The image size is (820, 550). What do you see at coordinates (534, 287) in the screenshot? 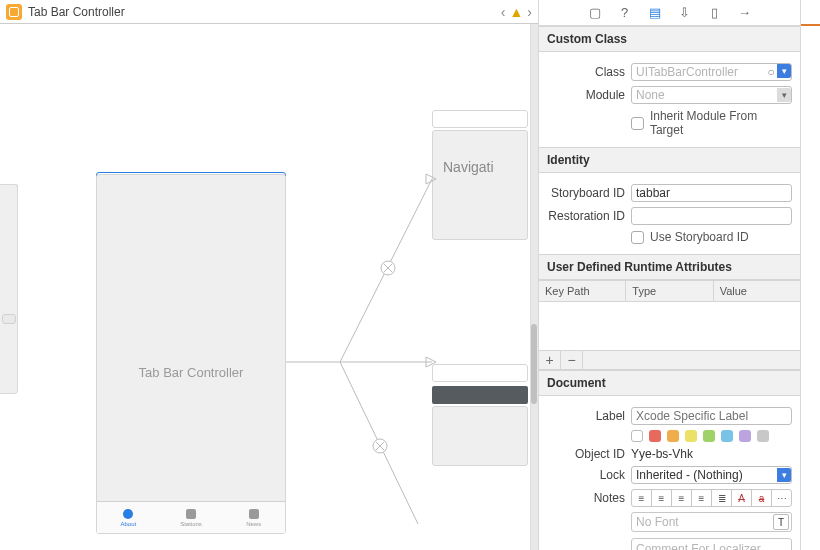
I see `canvas-scrollbar-track` at bounding box center [534, 287].